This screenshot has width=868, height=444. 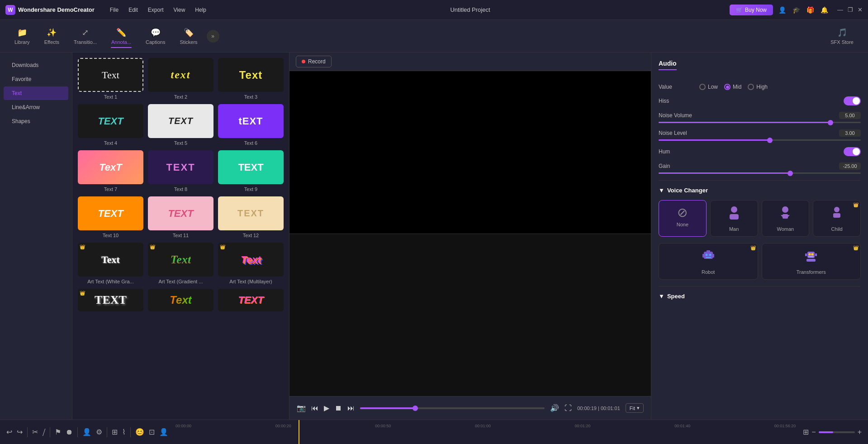 I want to click on fullscreen-icon: ⛶, so click(x=568, y=408).